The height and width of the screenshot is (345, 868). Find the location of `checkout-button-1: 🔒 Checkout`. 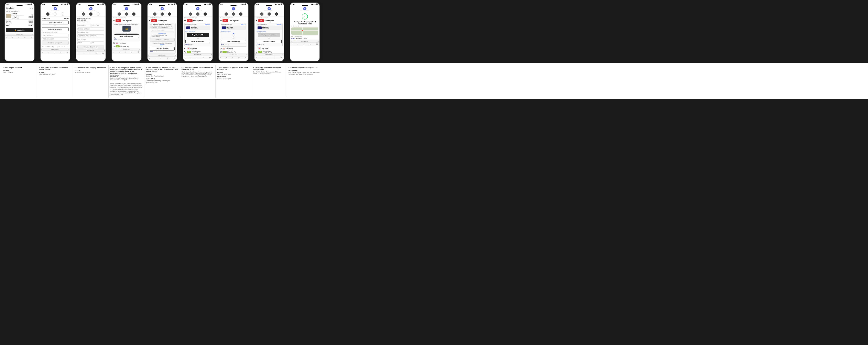

checkout-button-1: 🔒 Checkout is located at coordinates (20, 30).